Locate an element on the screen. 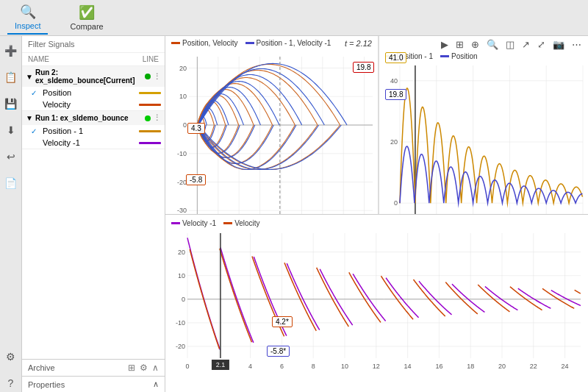 The height and width of the screenshot is (392, 588). zoom-in-btn: 🔍 is located at coordinates (492, 44).